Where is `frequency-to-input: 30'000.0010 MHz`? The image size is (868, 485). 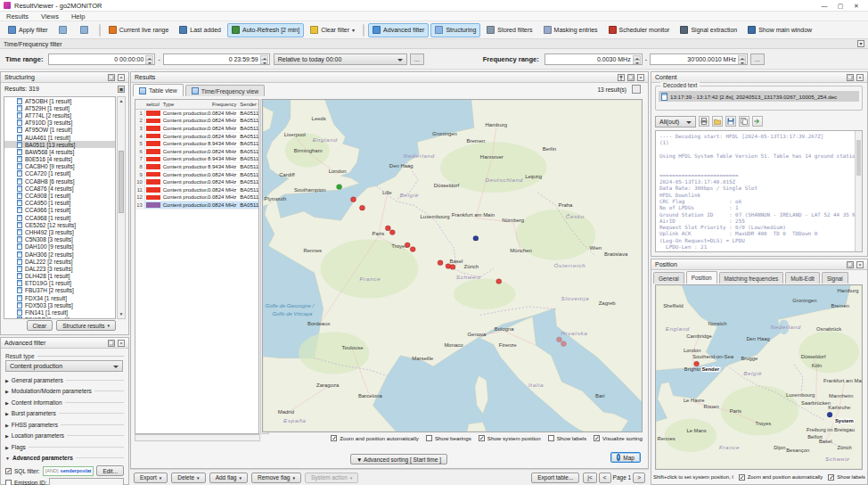 frequency-to-input: 30'000.0010 MHz is located at coordinates (699, 59).